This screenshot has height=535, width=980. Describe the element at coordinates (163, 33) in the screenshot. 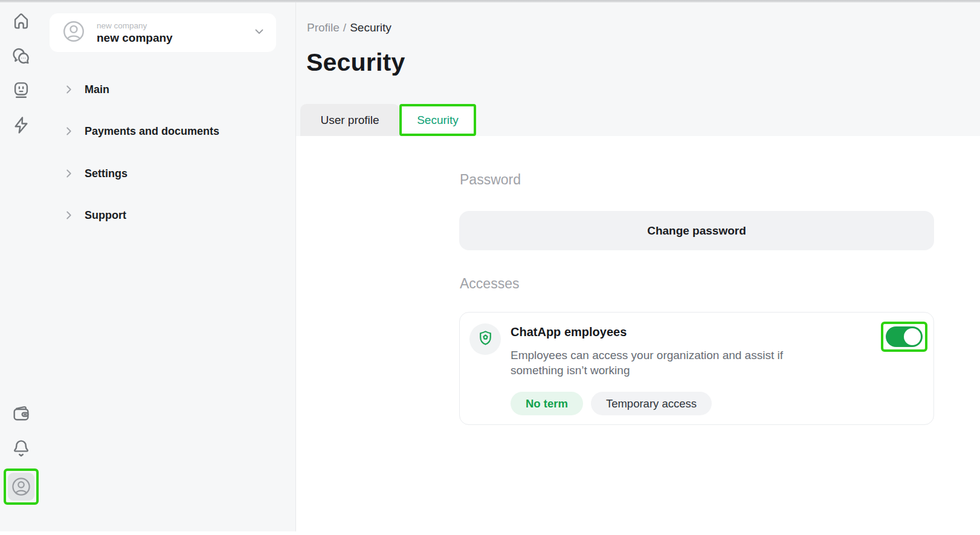

I see `company-selector: new company new company` at that location.